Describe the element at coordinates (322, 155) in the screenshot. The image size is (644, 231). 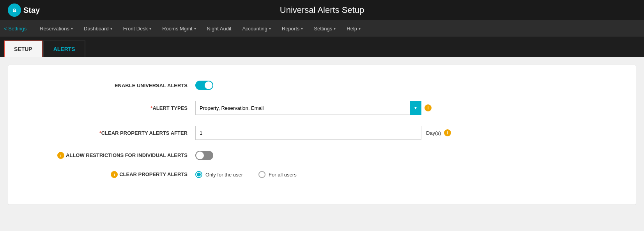
I see `restrictions-row: iALLOW RESTRICTIONS FOR INDIVIDUAL ALERT…` at that location.